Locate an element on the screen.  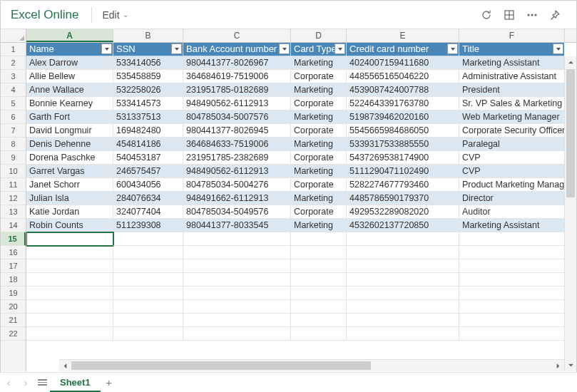
cell: 4024007159411680 is located at coordinates (403, 63).